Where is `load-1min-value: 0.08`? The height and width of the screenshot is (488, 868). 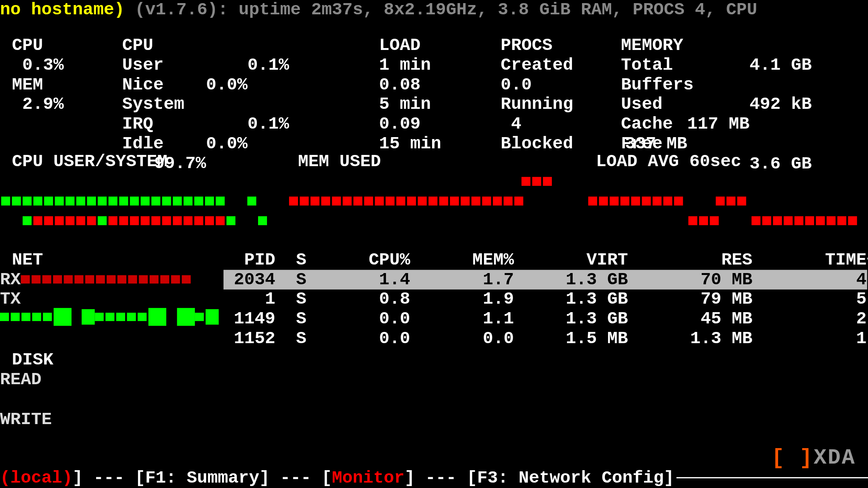
load-1min-value: 0.08 is located at coordinates (432, 85).